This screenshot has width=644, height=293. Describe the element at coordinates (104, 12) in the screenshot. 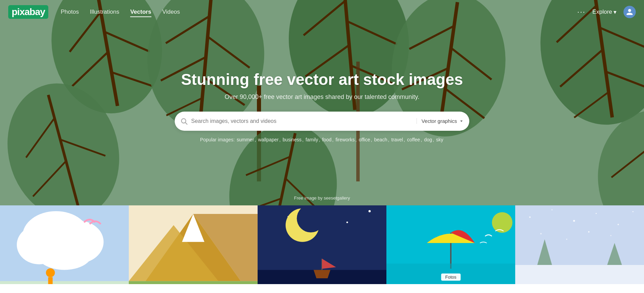

I see `nav-item-illustrations: Illustrations` at that location.